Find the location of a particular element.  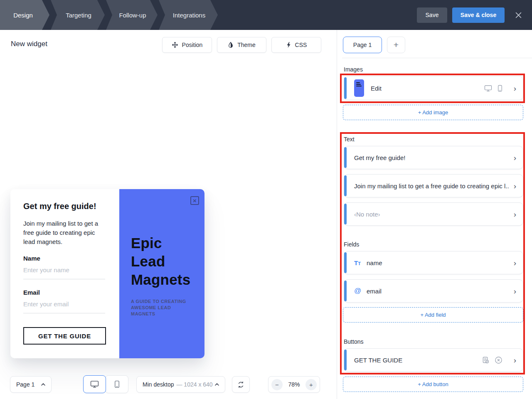

bolt-icon is located at coordinates (288, 45).